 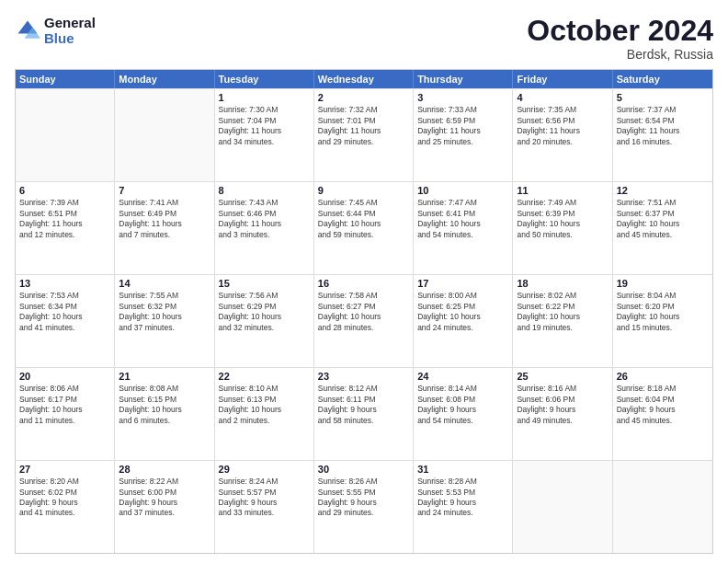 What do you see at coordinates (663, 228) in the screenshot?
I see `day-12: 12Sunrise: 7:51 AM Sunset: 6:37 PM Dayli…` at bounding box center [663, 228].